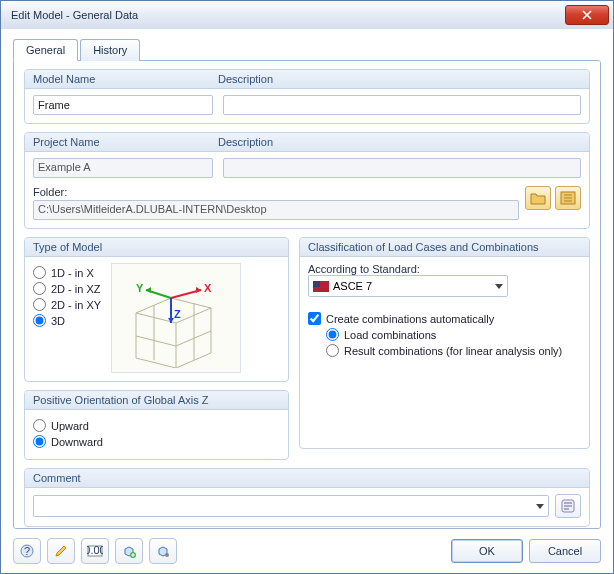 This screenshot has height=574, width=614. Describe the element at coordinates (156, 310) in the screenshot. I see `group-type-of-model: Type of Model 1D - in X 2D - in XZ 2D - …` at that location.